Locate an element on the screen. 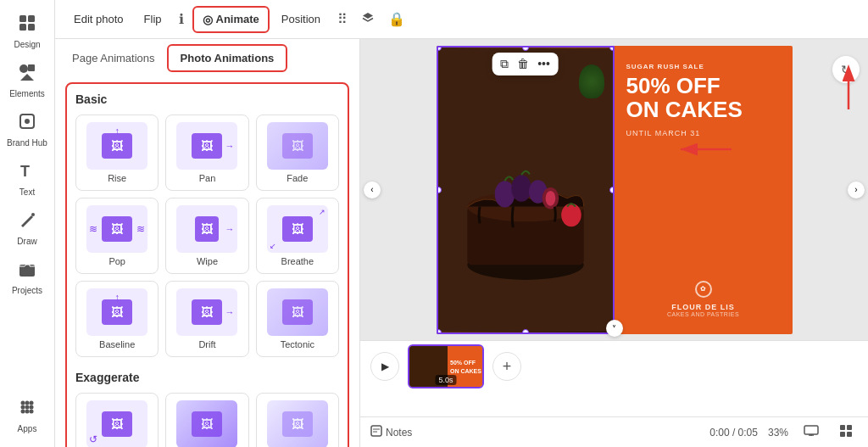 This screenshot has width=868, height=447. desktop-view-button is located at coordinates (811, 433).